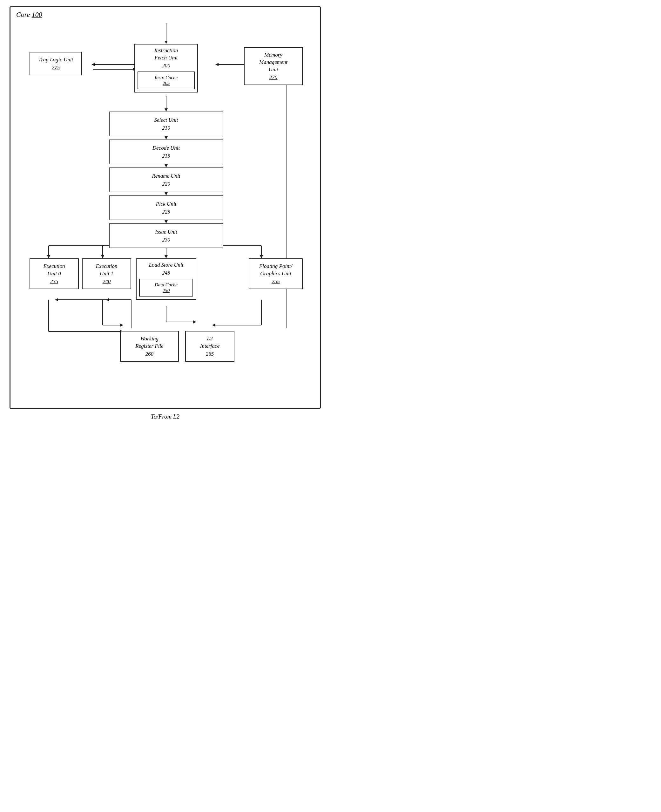  What do you see at coordinates (166, 68) in the screenshot?
I see `ifu-unit: InstructionFetch Unit 200 Instr. Cache 2…` at bounding box center [166, 68].